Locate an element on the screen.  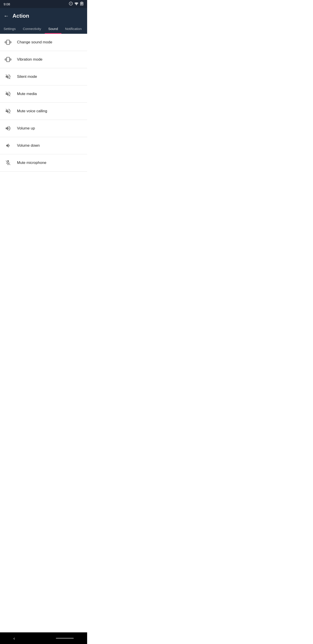
volume-up-icon is located at coordinates (8, 128).